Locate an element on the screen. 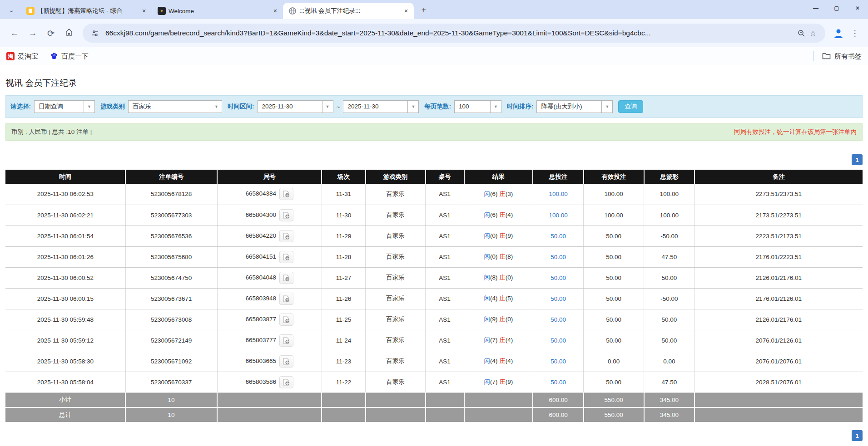 The height and width of the screenshot is (446, 868). cell-valid-bet: 100.00 is located at coordinates (614, 215).